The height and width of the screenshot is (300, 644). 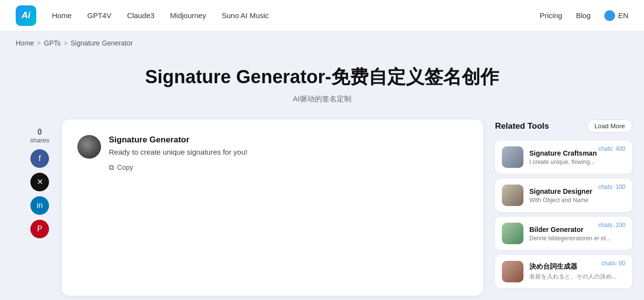 What do you see at coordinates (188, 16) in the screenshot?
I see `nav-midjourney: Midjourney` at bounding box center [188, 16].